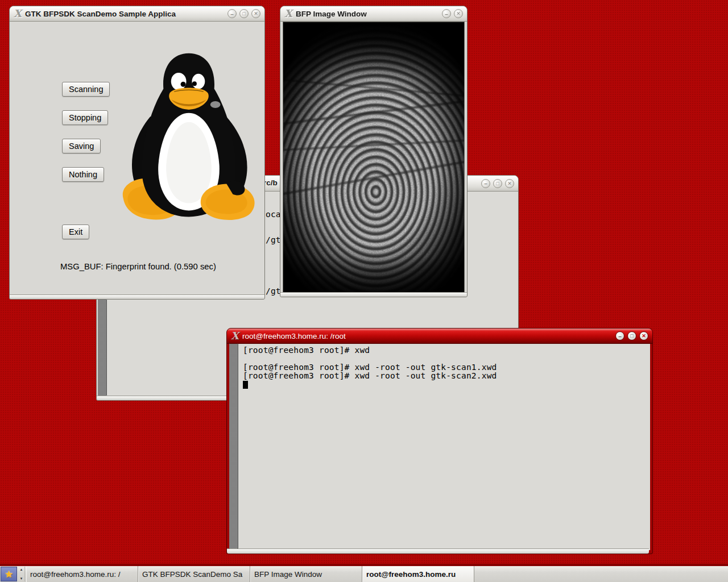  What do you see at coordinates (370, 367) in the screenshot?
I see `terminal-text: [root@freehom3 root]# xwd [root@freehom3…` at bounding box center [370, 367].